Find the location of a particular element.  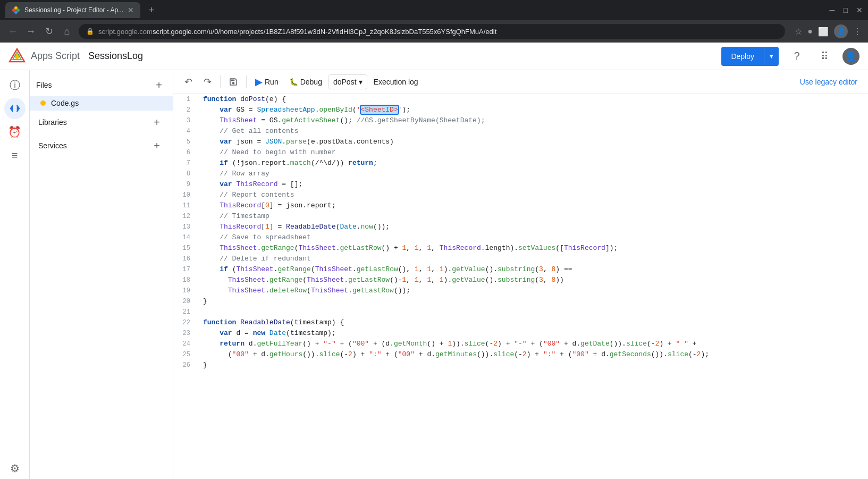

line-code: if (ThisSheet.getRange(ThisSheet.getLast… is located at coordinates (534, 270).